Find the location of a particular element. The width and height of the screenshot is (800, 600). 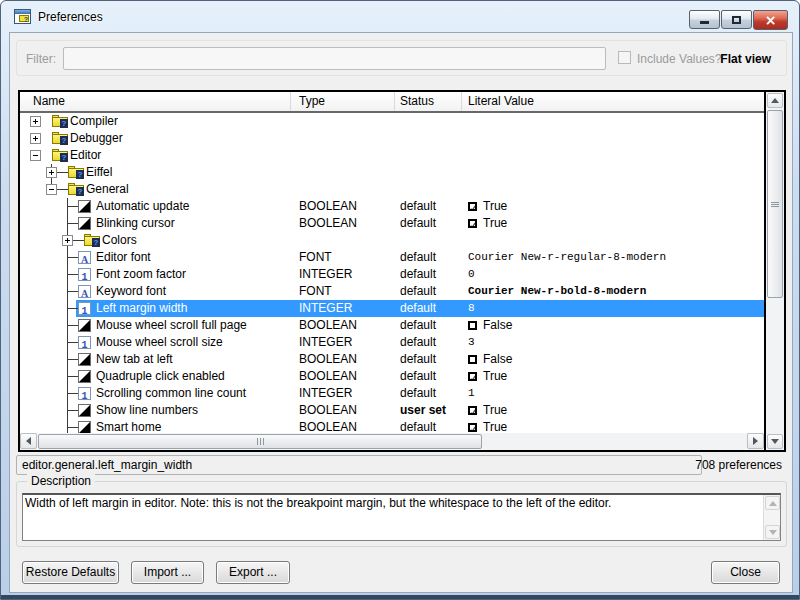

title-bar: ? Preferences × is located at coordinates (400, 16).